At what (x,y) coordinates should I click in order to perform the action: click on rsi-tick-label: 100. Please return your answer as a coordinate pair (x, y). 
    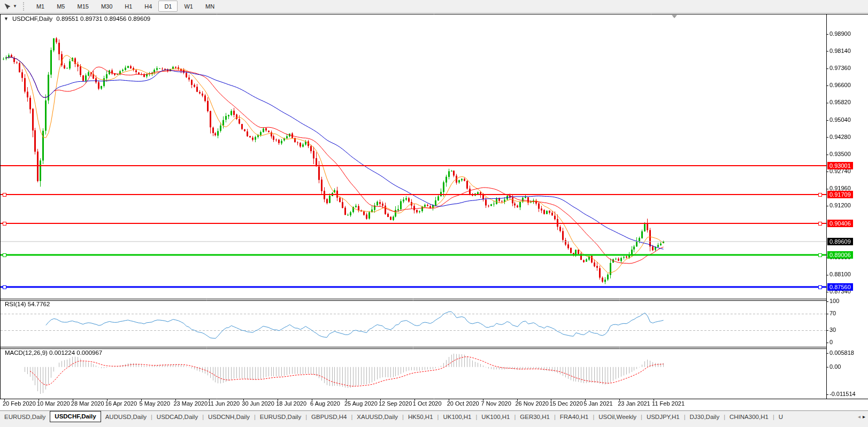
    Looking at the image, I should click on (834, 301).